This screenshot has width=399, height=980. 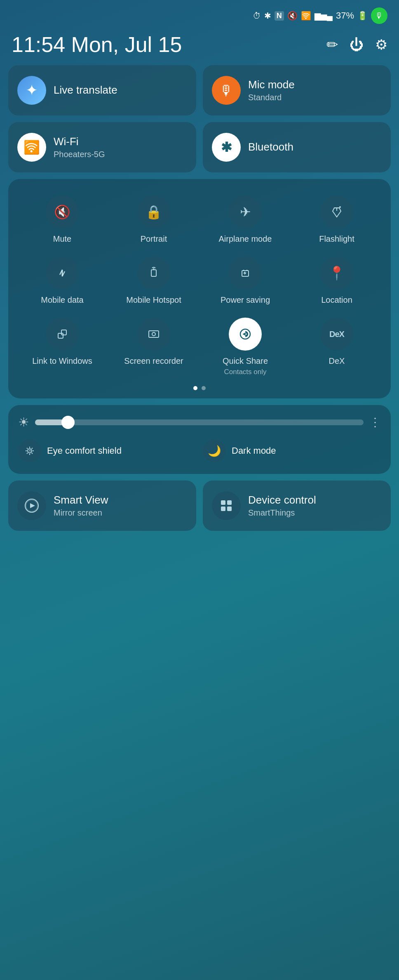 What do you see at coordinates (32, 147) in the screenshot?
I see `wifi-icon: 🛜` at bounding box center [32, 147].